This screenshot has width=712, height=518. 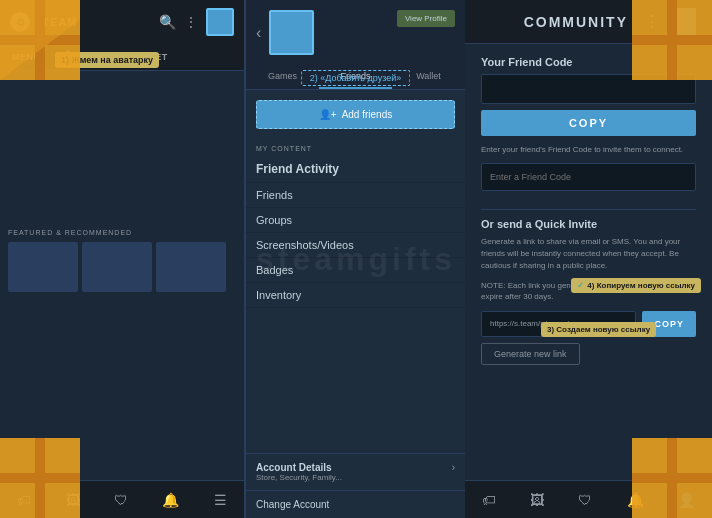 What do you see at coordinates (258, 33) in the screenshot?
I see `back-arrow-icon: ‹` at bounding box center [258, 33].